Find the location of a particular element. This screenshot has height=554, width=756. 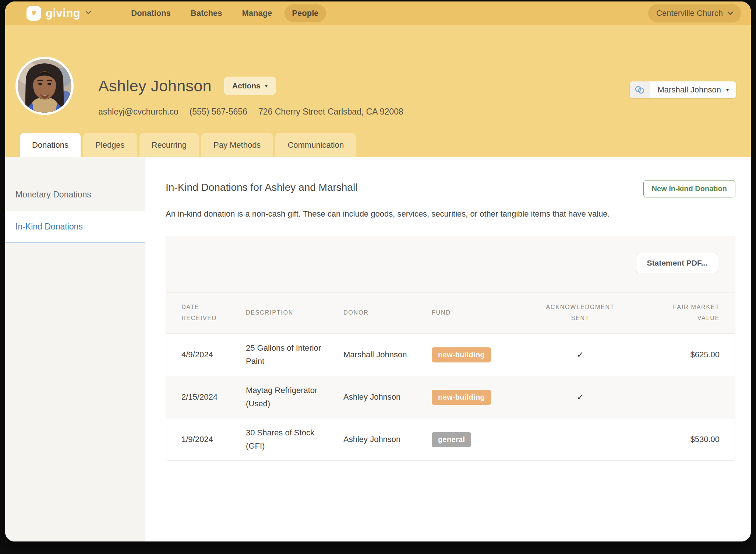

link-icon is located at coordinates (640, 90).